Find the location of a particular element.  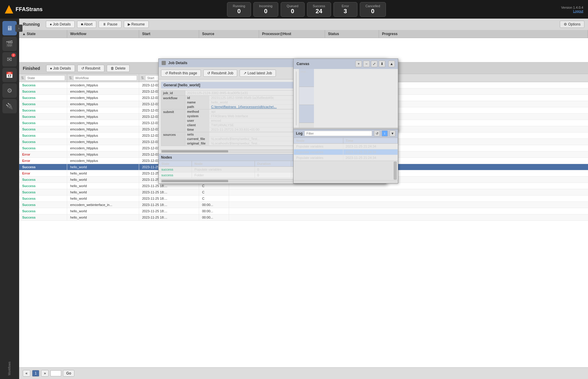

row17-workflow: hello_world is located at coordinates (103, 192).